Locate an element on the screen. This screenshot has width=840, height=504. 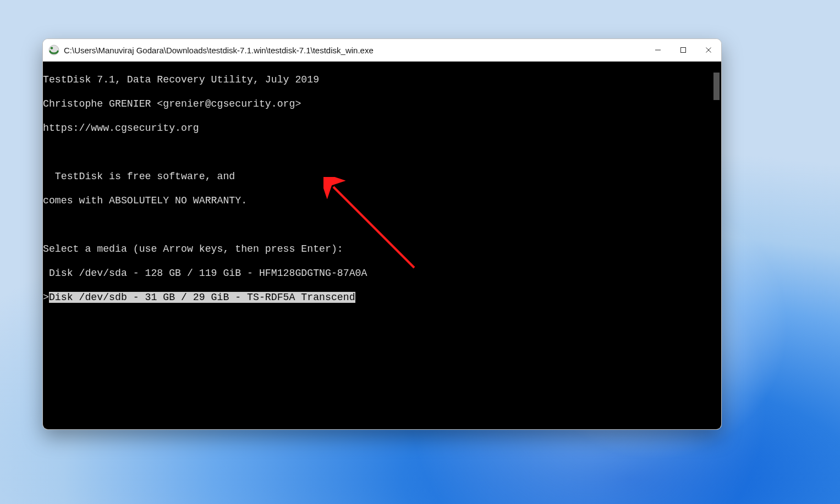
maximize-button is located at coordinates (683, 50).